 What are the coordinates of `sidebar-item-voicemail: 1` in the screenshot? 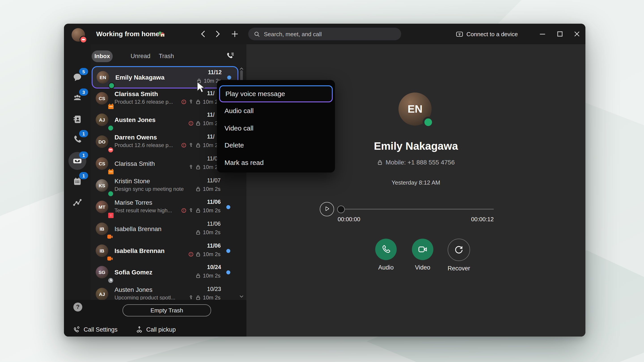 It's located at (78, 161).